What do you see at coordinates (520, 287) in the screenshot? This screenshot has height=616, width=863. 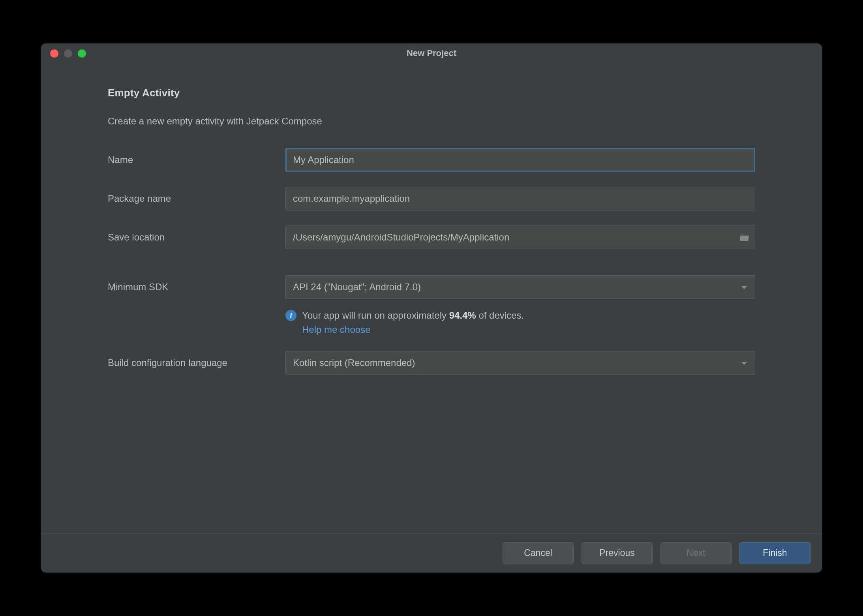 I see `min-sdk-select: API 24 ("Nougat"; Android 7.0)` at bounding box center [520, 287].